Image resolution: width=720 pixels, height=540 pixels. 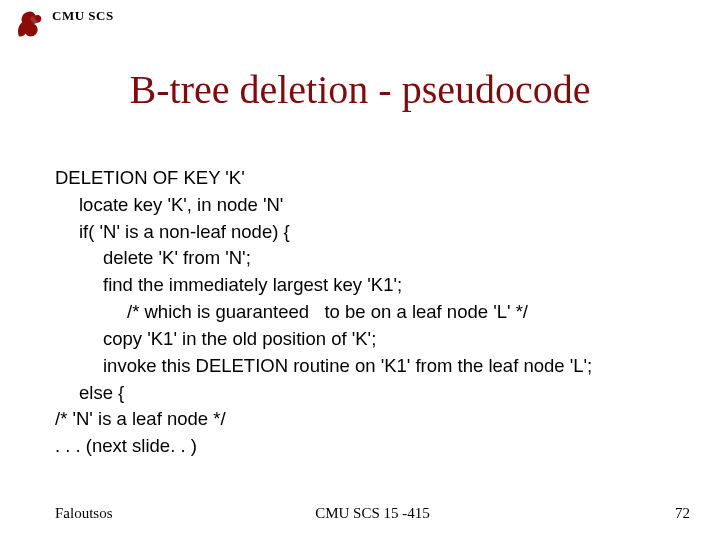 I want to click on slide-footer: Faloutsos CMU SCS 15 -415 72, so click(x=372, y=514).